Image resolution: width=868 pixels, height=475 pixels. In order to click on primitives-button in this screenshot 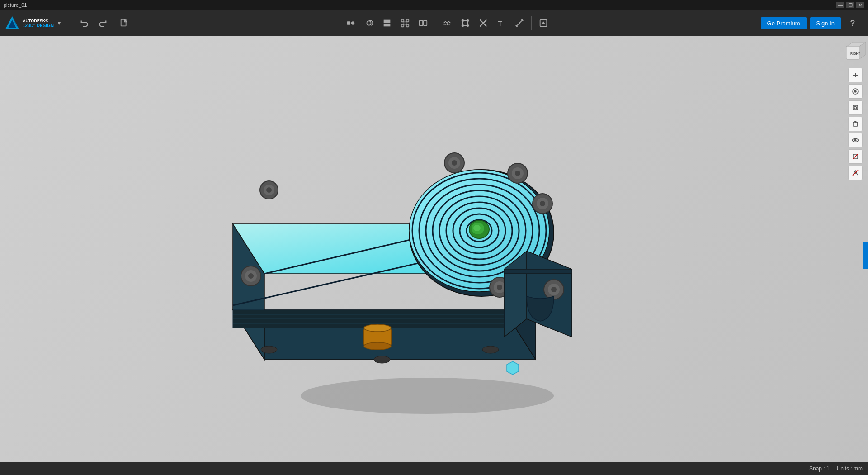, I will do `click(351, 23)`.